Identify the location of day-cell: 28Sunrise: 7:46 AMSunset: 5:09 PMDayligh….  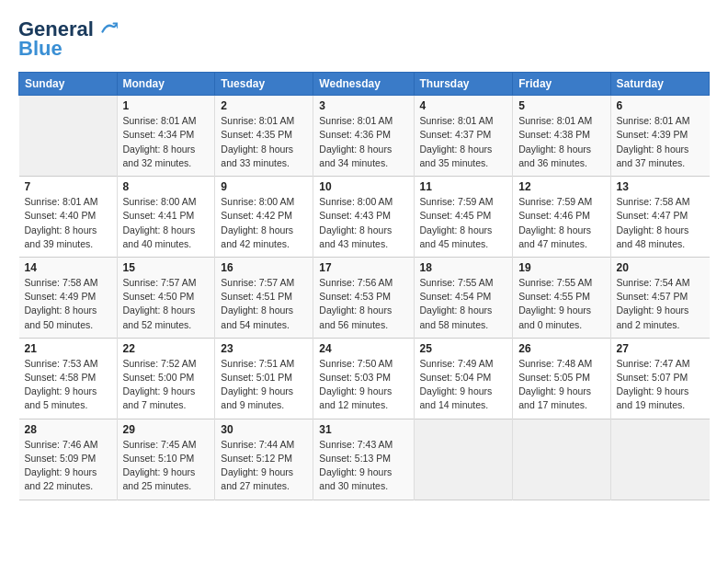
(68, 459).